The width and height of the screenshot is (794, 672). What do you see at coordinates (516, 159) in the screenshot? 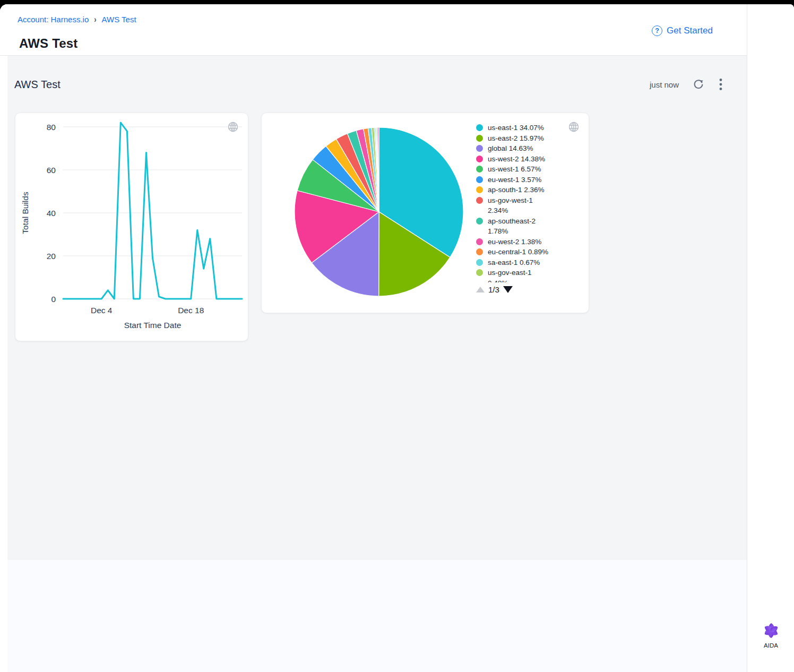
I see `legend-label: us-west-2 14.38%` at bounding box center [516, 159].